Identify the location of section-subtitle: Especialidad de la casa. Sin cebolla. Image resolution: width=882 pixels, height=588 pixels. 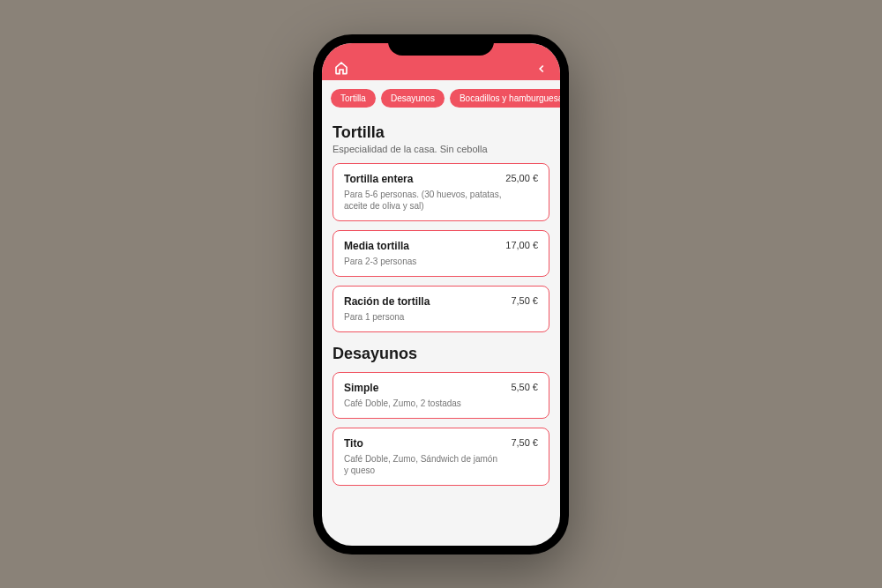
(441, 149).